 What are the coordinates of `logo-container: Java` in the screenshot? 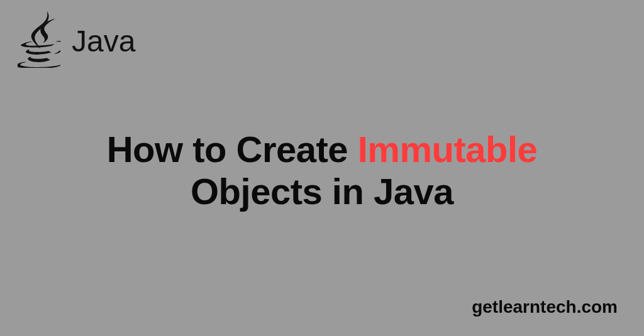 It's located at (77, 41).